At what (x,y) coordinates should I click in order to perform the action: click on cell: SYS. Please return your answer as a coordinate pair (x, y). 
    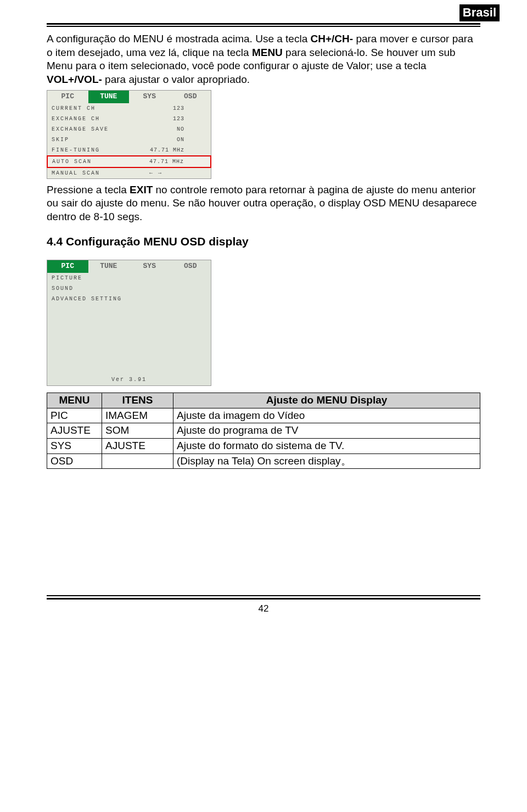
    Looking at the image, I should click on (75, 446).